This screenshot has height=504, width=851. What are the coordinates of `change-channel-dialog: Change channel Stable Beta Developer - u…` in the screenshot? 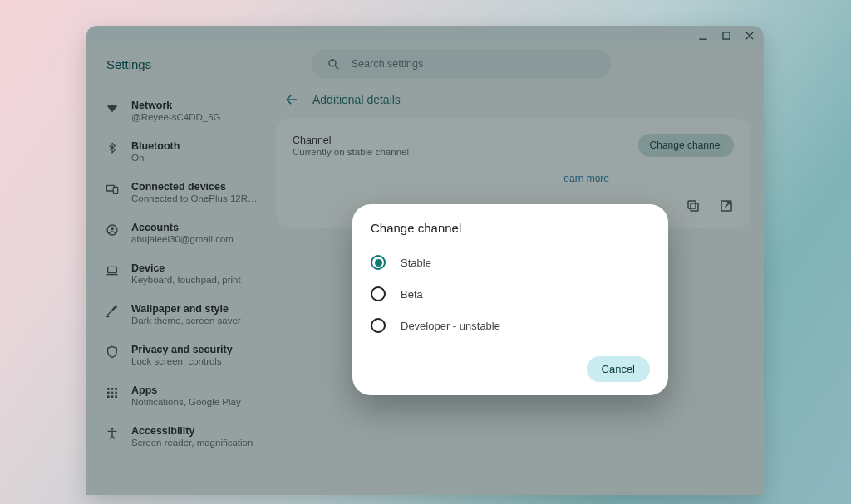 It's located at (510, 300).